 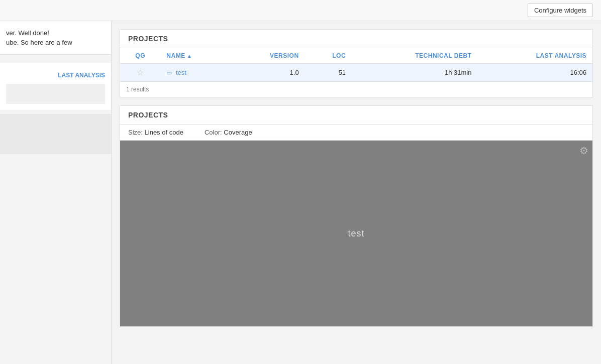 I want to click on project-folder-icon: ▭, so click(x=169, y=73).